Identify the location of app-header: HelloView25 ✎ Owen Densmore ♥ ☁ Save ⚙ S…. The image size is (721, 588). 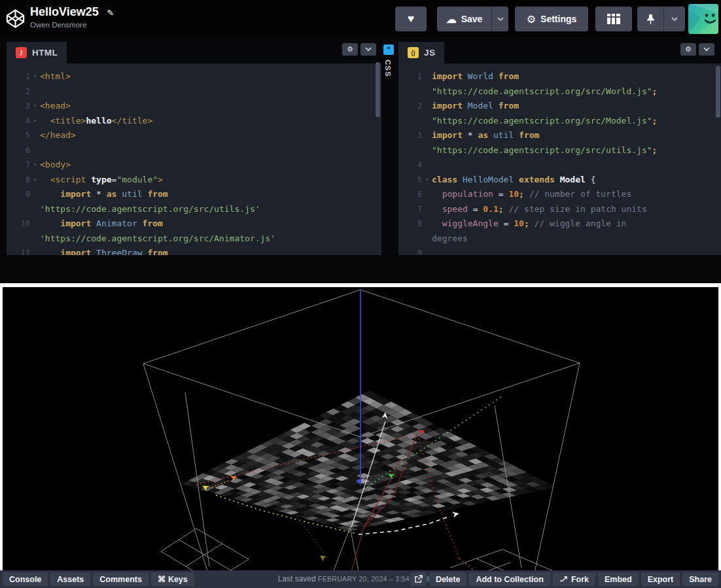
(360, 18).